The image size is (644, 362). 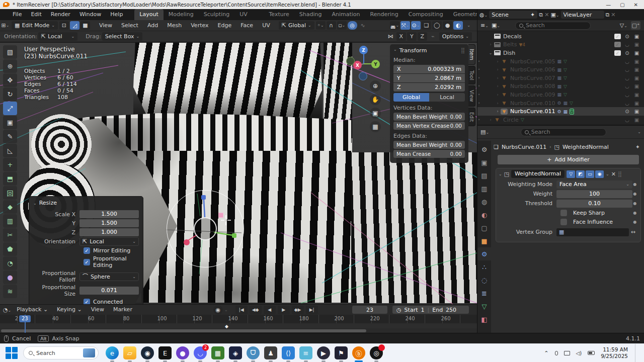 I want to click on taskbar-app-github: ●, so click(x=183, y=353).